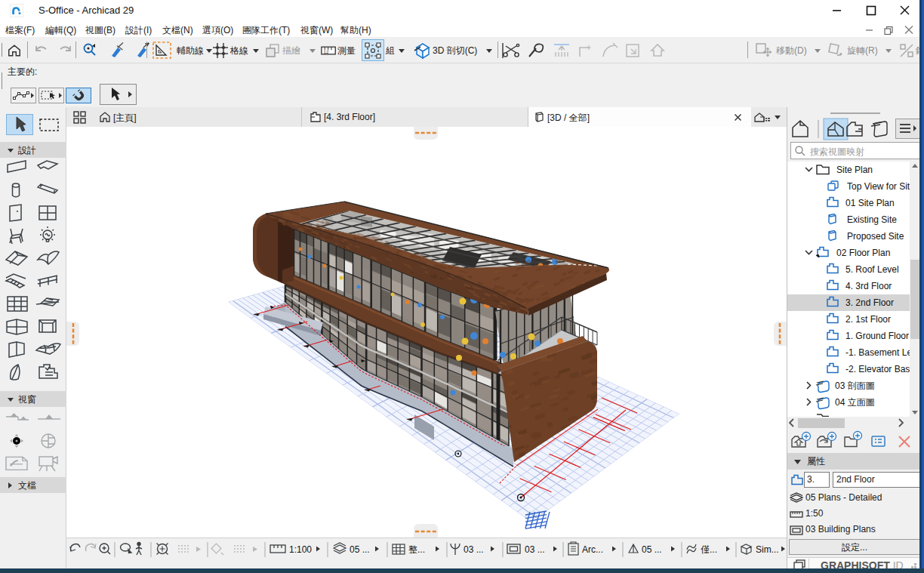 This screenshot has width=924, height=573. What do you see at coordinates (326, 51) in the screenshot?
I see `svg-text: 12` at bounding box center [326, 51].